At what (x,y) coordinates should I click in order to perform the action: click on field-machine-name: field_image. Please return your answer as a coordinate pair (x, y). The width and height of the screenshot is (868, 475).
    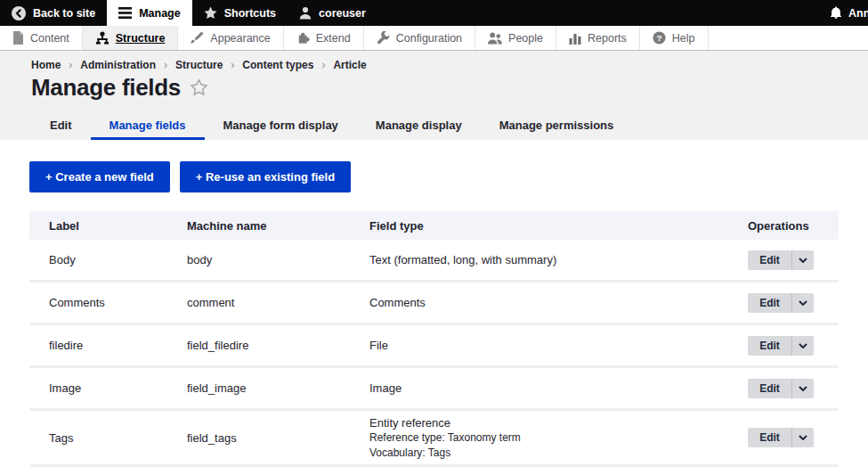
    Looking at the image, I should click on (278, 389).